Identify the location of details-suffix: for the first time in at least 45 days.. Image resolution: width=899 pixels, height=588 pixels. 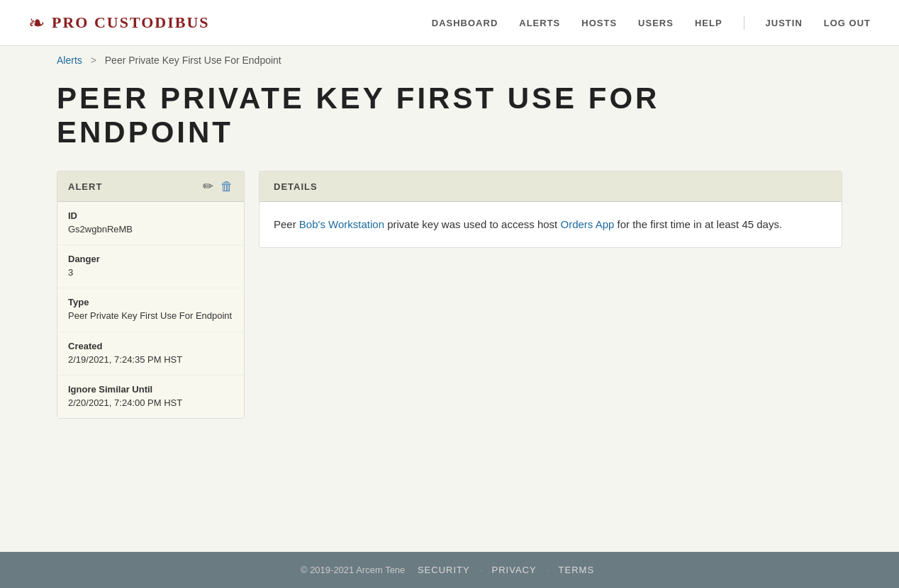
(700, 224).